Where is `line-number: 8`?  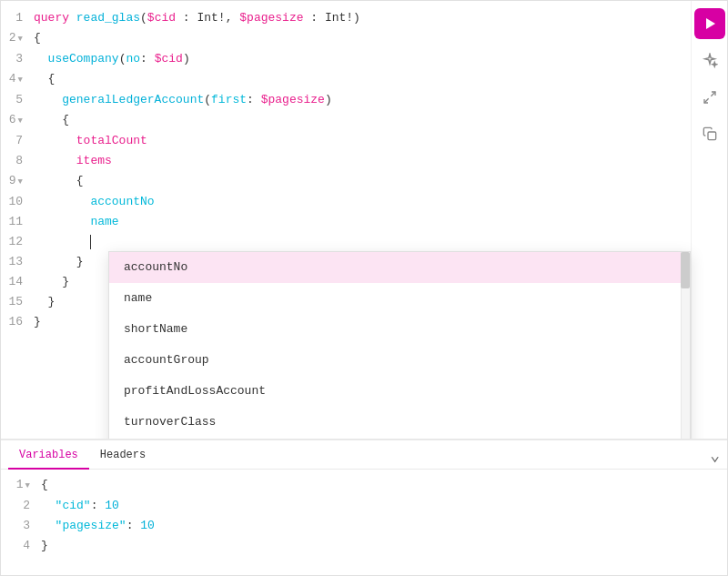
line-number: 8 is located at coordinates (21, 161).